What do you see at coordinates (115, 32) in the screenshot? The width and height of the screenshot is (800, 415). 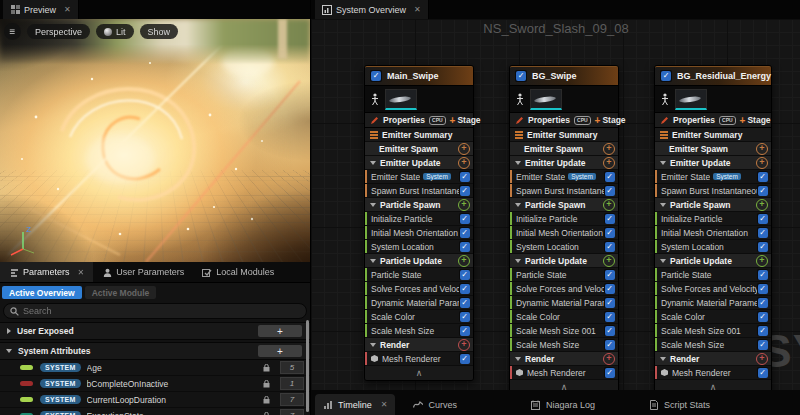 I see `lit-button: Lit` at bounding box center [115, 32].